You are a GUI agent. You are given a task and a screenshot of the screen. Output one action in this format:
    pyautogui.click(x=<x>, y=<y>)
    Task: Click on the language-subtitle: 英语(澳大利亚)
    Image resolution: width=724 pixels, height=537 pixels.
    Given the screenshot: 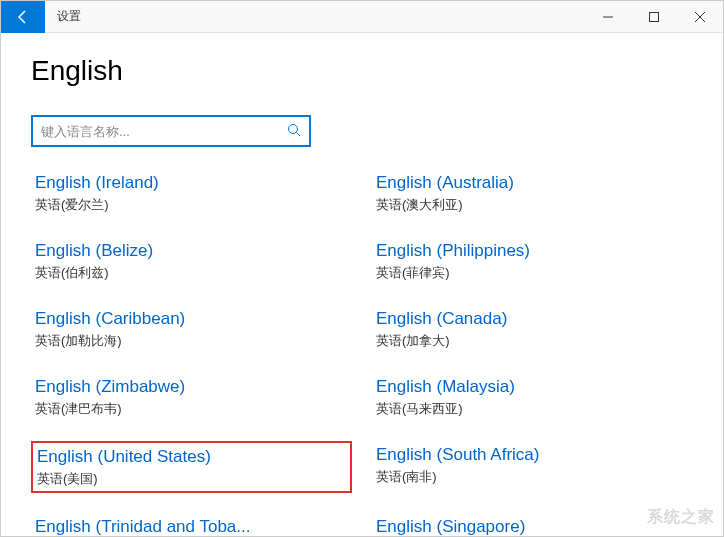 What is the action you would take?
    pyautogui.click(x=532, y=205)
    